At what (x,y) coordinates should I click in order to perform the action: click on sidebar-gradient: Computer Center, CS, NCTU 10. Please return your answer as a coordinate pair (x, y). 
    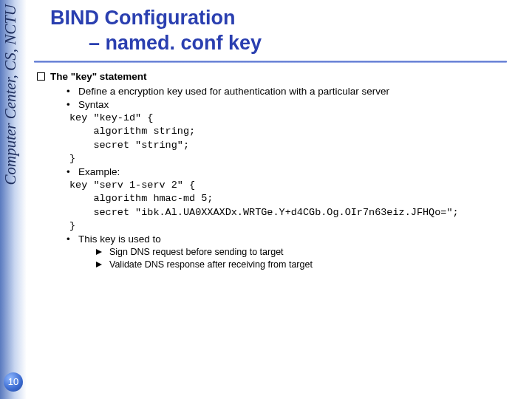
    Looking at the image, I should click on (13, 200).